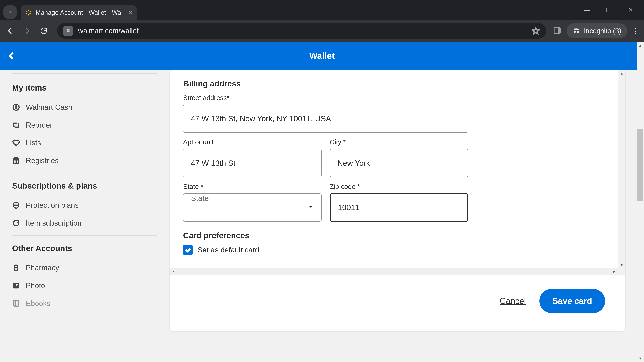  What do you see at coordinates (252, 142) in the screenshot?
I see `apt-label: Apt or unit` at bounding box center [252, 142].